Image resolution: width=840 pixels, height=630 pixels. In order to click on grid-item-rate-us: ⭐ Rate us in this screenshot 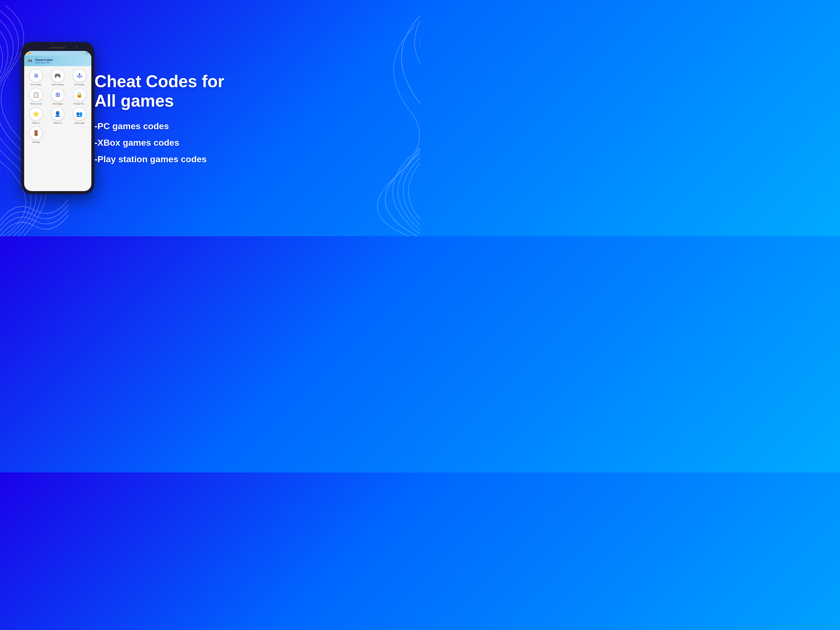, I will do `click(36, 115)`.